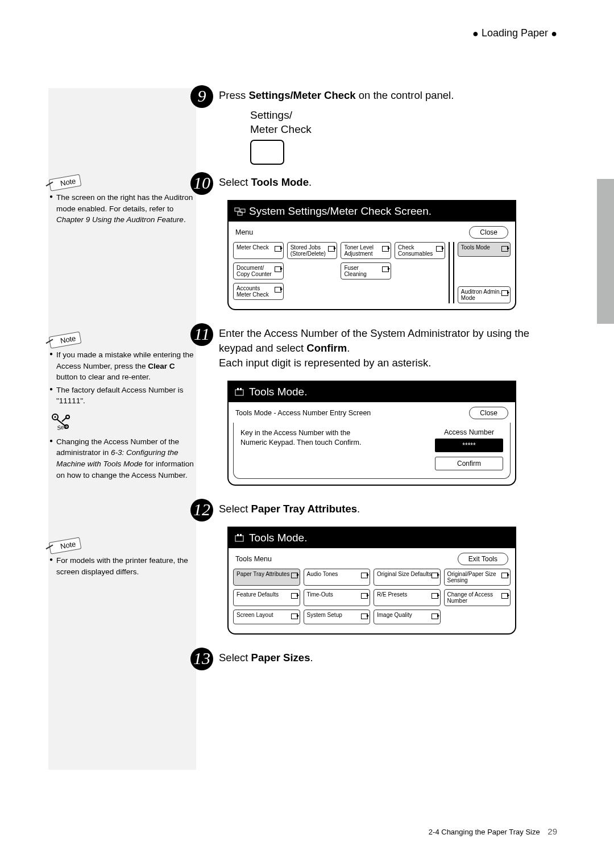 The width and height of the screenshot is (614, 868). Describe the element at coordinates (478, 577) in the screenshot. I see `original-paper-size-sensing-button: Original/Paper Size Sensing` at that location.